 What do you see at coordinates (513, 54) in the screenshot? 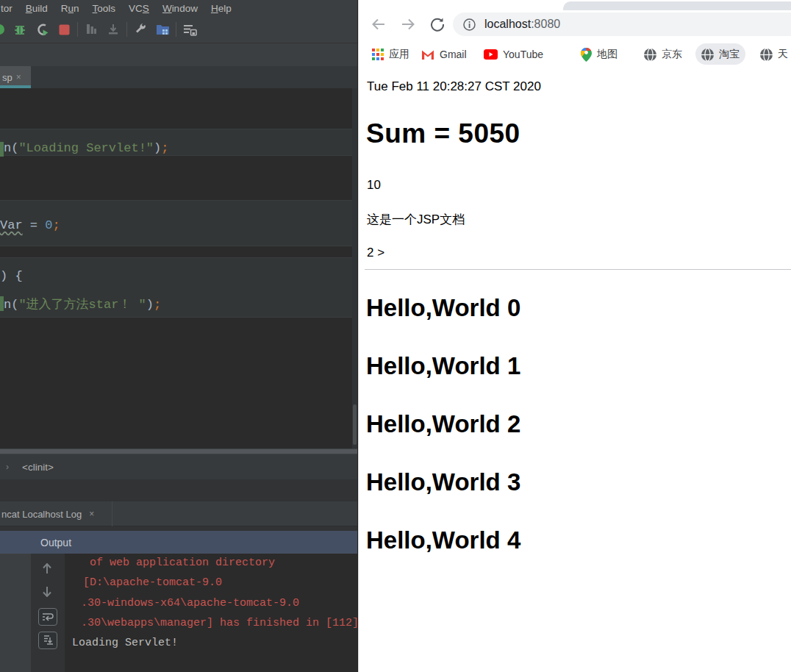
I see `bookmark-youtube: YouTube` at bounding box center [513, 54].